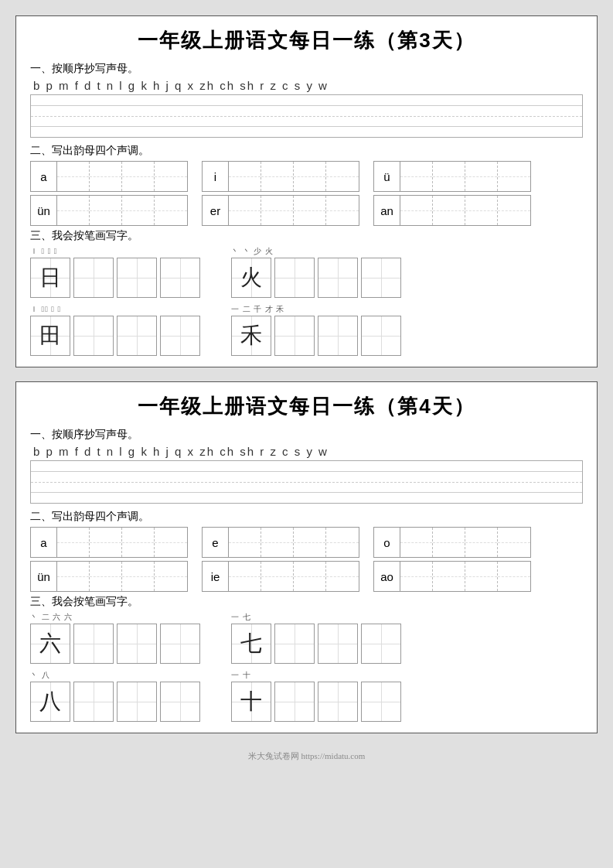  What do you see at coordinates (316, 272) in the screenshot?
I see `char-group-huo: 丶 丶 少 火 火` at bounding box center [316, 272].